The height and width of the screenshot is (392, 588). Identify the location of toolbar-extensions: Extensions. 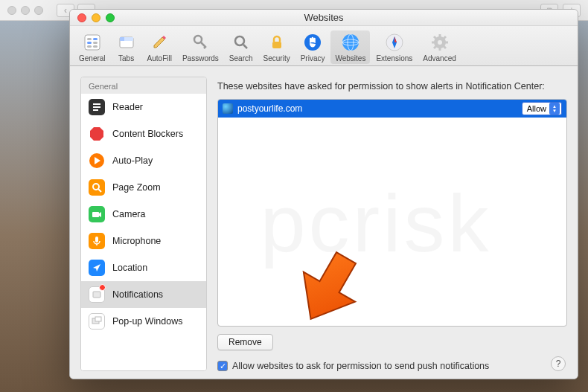
(394, 48).